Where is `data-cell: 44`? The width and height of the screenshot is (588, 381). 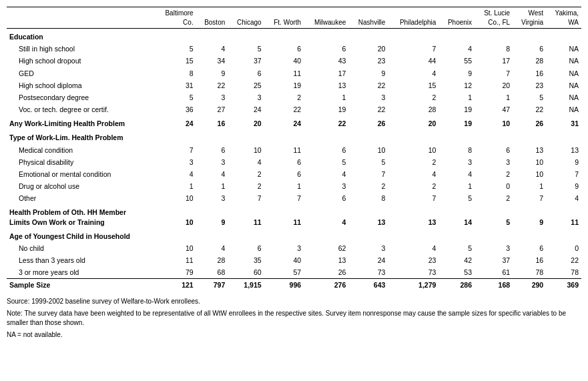
data-cell: 44 is located at coordinates (413, 61).